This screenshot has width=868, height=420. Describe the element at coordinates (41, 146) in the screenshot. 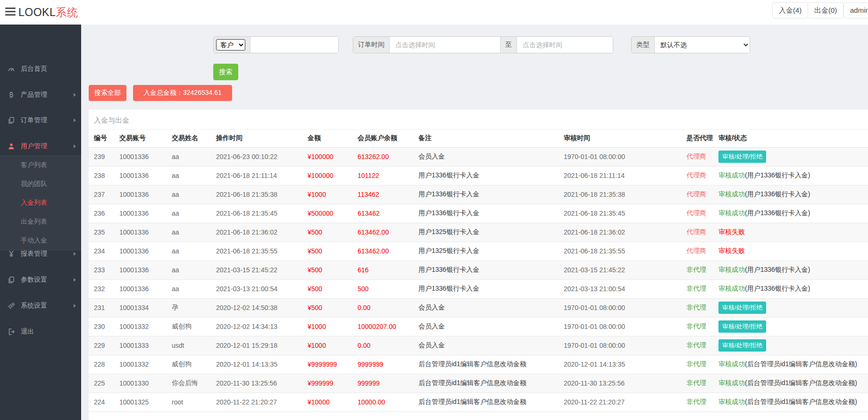

I see `sidebar-item-3: 用户管理` at that location.